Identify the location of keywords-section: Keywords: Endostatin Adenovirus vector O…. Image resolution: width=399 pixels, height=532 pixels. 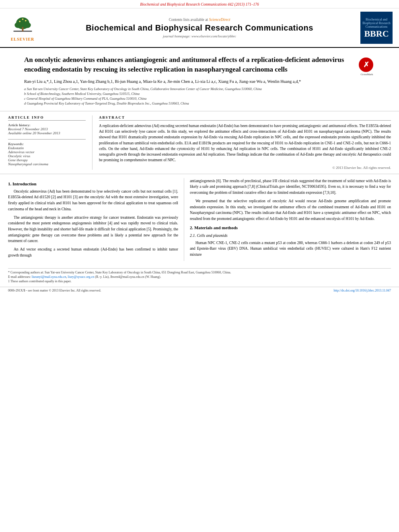
(47, 152).